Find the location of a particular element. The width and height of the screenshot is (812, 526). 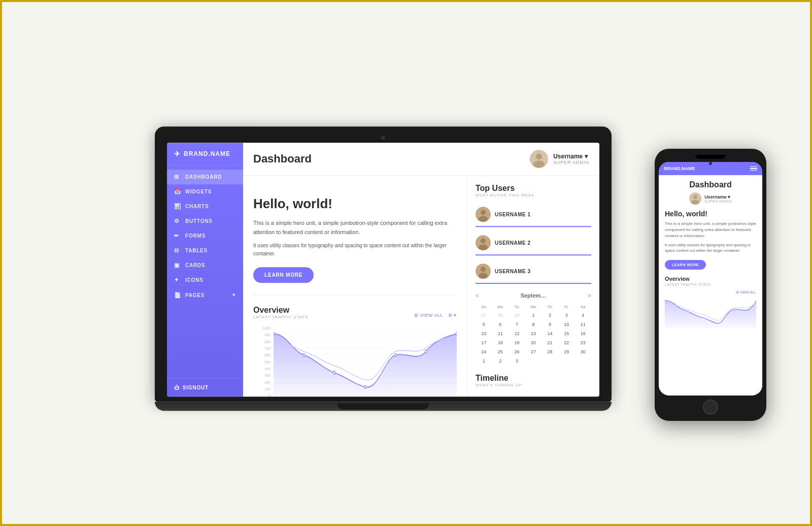

cal-day: 23 is located at coordinates (583, 343).